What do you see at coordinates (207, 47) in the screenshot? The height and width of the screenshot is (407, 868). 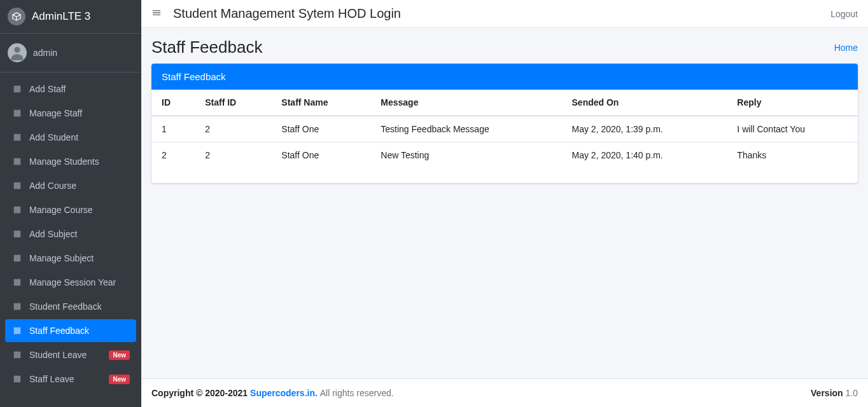 I see `page-title: Staff Feedback` at bounding box center [207, 47].